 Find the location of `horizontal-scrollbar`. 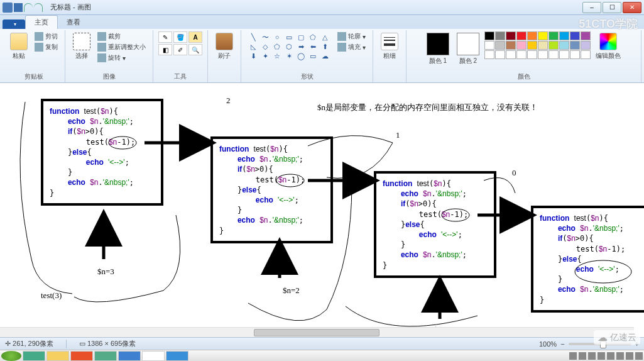

horizontal-scrollbar is located at coordinates (317, 332).